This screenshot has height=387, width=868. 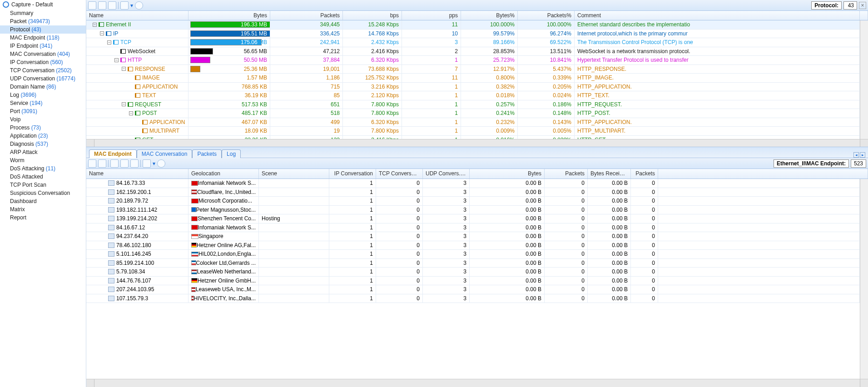 What do you see at coordinates (43, 87) in the screenshot?
I see `sidebar-item-domain-name: Domain Name (86)` at bounding box center [43, 87].